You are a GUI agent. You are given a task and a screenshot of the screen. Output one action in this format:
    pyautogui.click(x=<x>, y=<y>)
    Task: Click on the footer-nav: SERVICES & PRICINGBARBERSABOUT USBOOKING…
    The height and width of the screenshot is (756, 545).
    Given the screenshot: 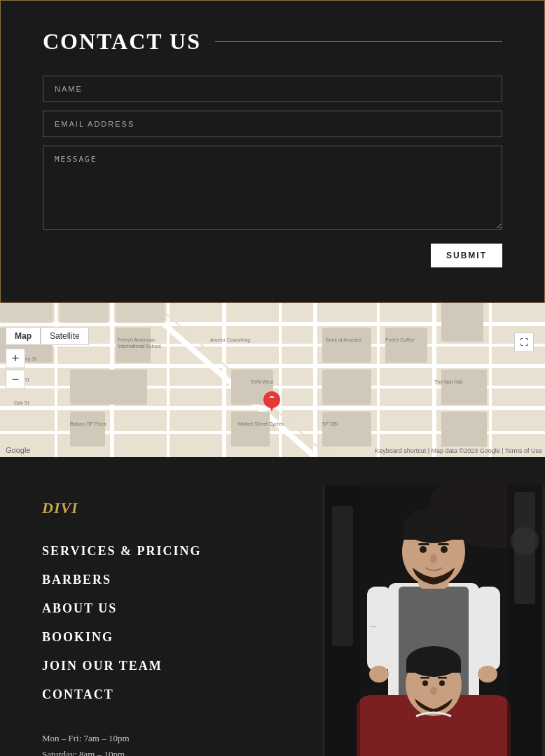 What is the action you would take?
    pyautogui.click(x=161, y=623)
    